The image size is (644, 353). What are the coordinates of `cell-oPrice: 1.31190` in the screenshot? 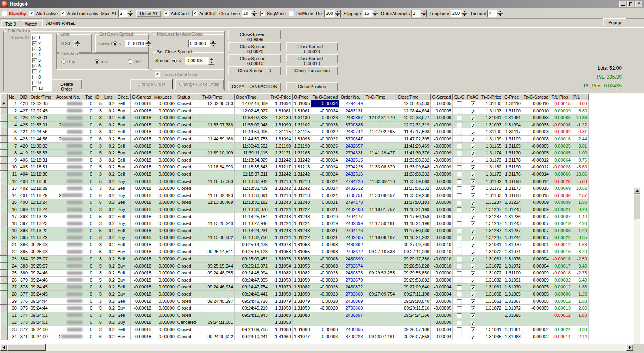 It's located at (302, 146).